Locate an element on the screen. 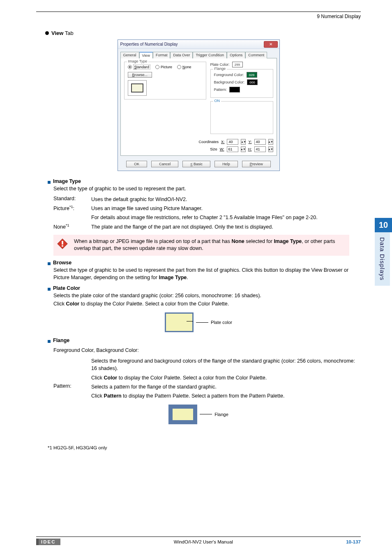 The height and width of the screenshot is (555, 392). footnote: *1 HG2G-5F, HG3G/4G only is located at coordinates (204, 448).